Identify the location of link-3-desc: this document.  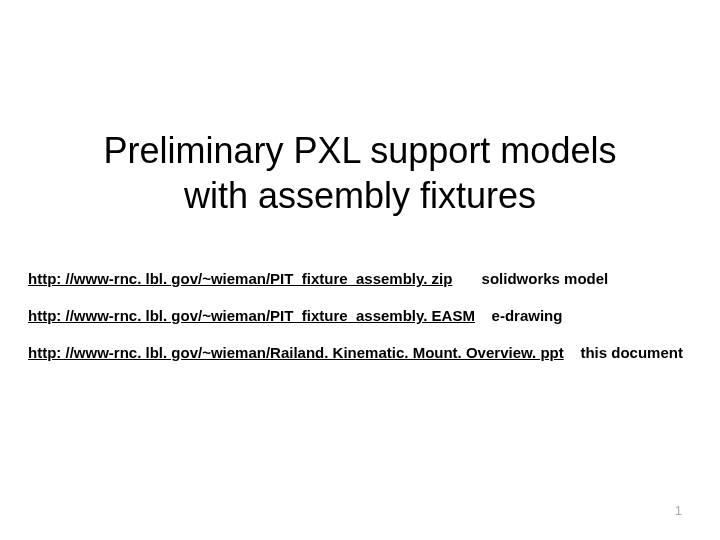
(632, 352).